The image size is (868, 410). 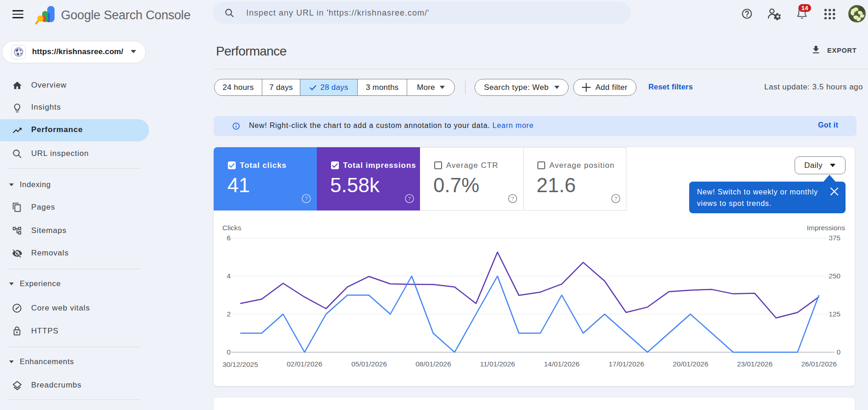 I want to click on svg-text: 20/01/2026, so click(x=691, y=364).